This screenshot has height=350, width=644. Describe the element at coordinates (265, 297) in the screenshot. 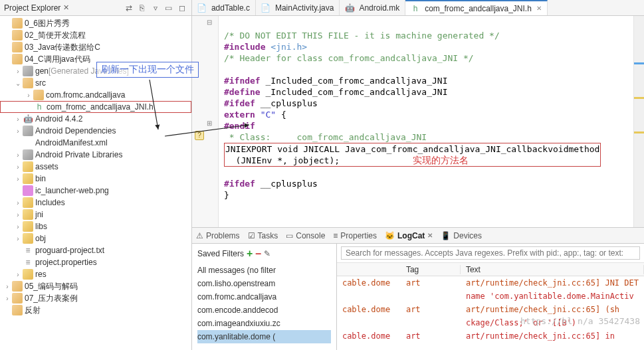

I see `filter-item: com.fromc.andcalljava` at that location.